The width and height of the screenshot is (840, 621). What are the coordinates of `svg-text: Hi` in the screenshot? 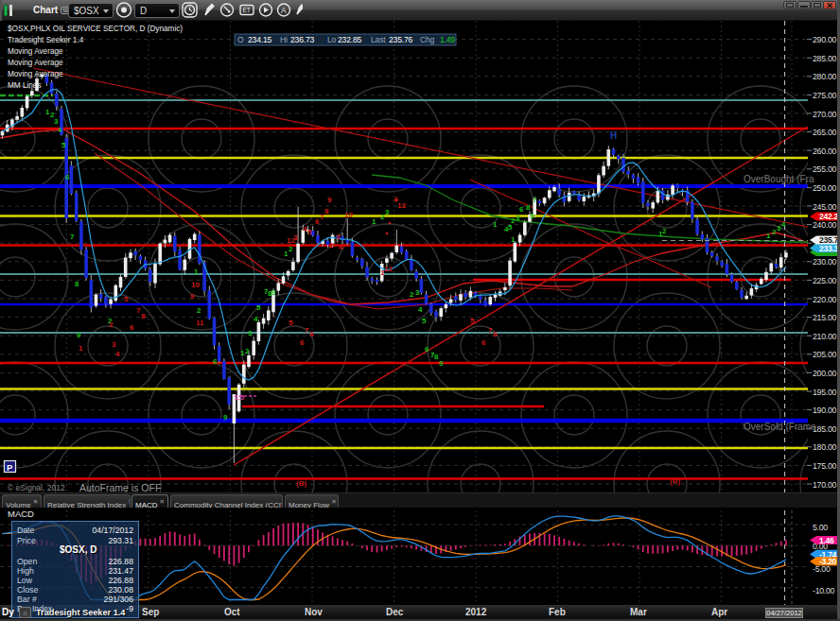 It's located at (284, 40).